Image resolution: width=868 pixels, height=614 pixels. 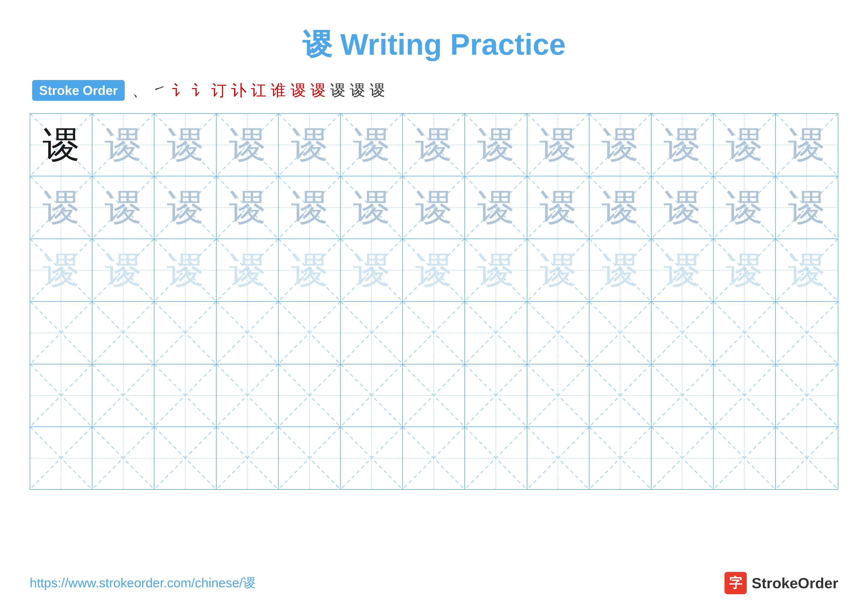 I want to click on stroke-order-row: Stroke Order 、 ㇀ 讠 讠 订 讣 讧 谁 谡 谡 谡 谡 谡, so click(x=434, y=90).